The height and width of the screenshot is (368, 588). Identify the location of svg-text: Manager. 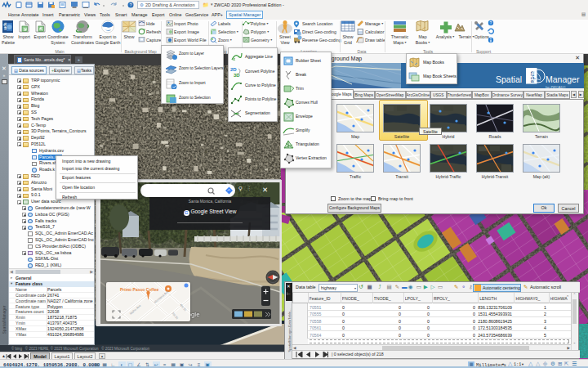
(563, 79).